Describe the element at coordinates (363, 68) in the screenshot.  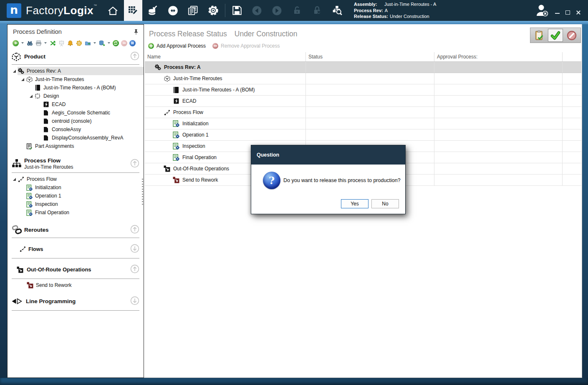
I see `table-row: Process Rev: A` at that location.